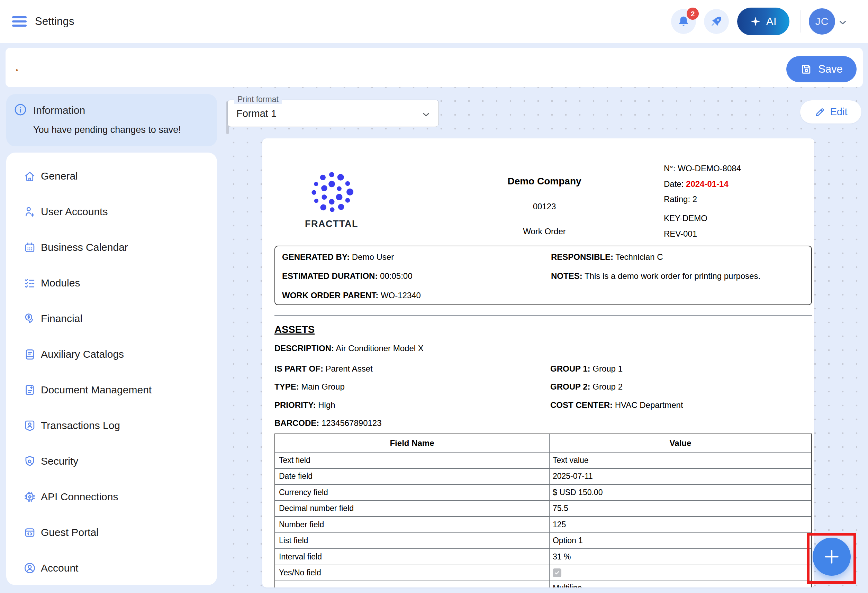 The width and height of the screenshot is (868, 593). What do you see at coordinates (30, 319) in the screenshot?
I see `coin-icon` at bounding box center [30, 319].